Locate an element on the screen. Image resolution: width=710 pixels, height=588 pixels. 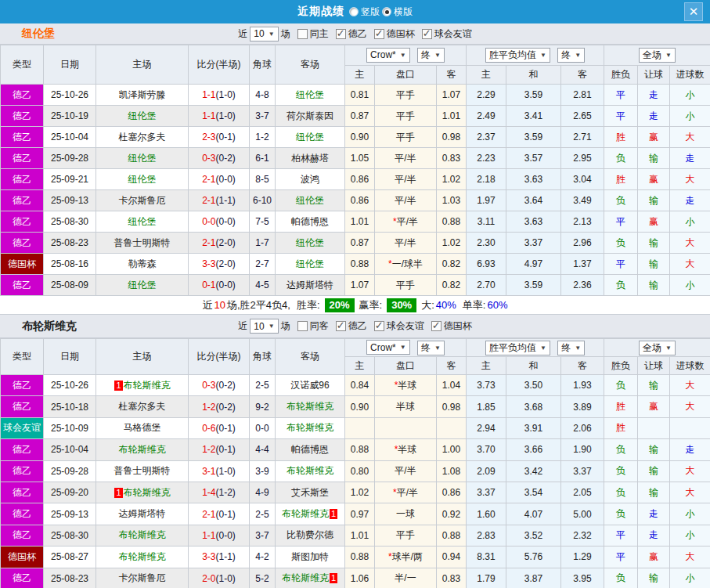
corners-cell: 2-7 is located at coordinates (263, 265).